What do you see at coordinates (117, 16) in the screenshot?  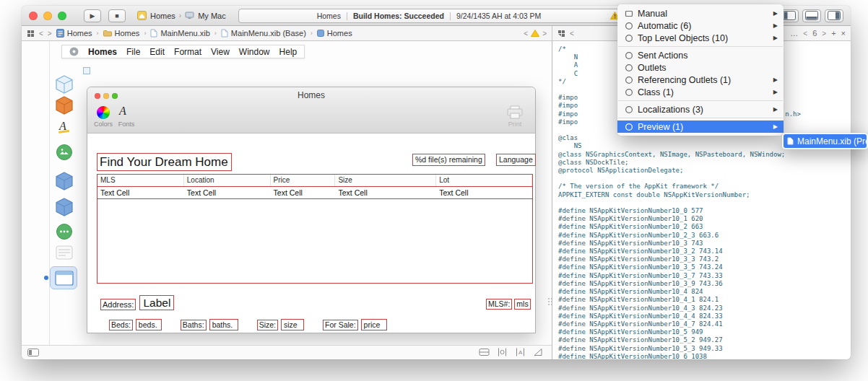 I see `stop-icon: ■` at bounding box center [117, 16].